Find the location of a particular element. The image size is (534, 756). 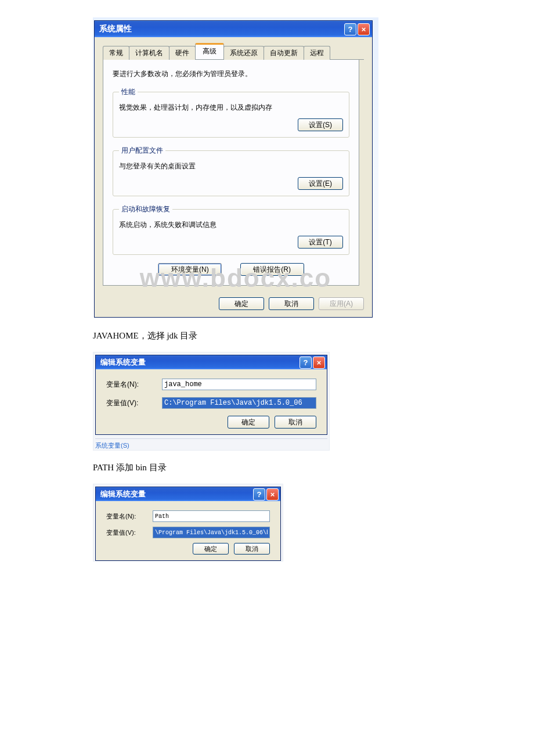

tab-computer-name: 计算机名 is located at coordinates (149, 53).